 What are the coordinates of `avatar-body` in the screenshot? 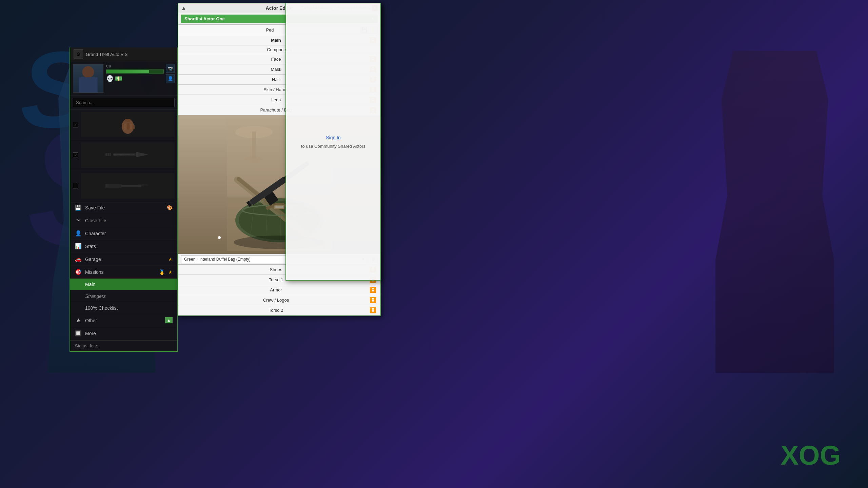 It's located at (88, 85).